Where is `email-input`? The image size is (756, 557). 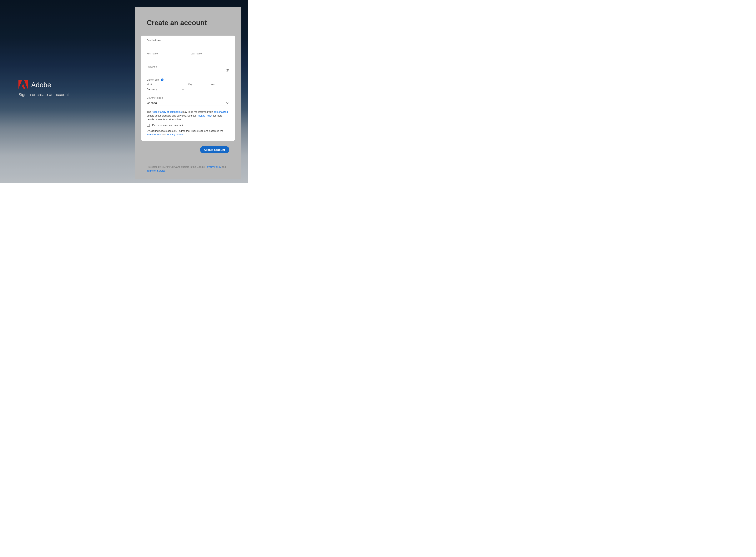
email-input is located at coordinates (188, 45).